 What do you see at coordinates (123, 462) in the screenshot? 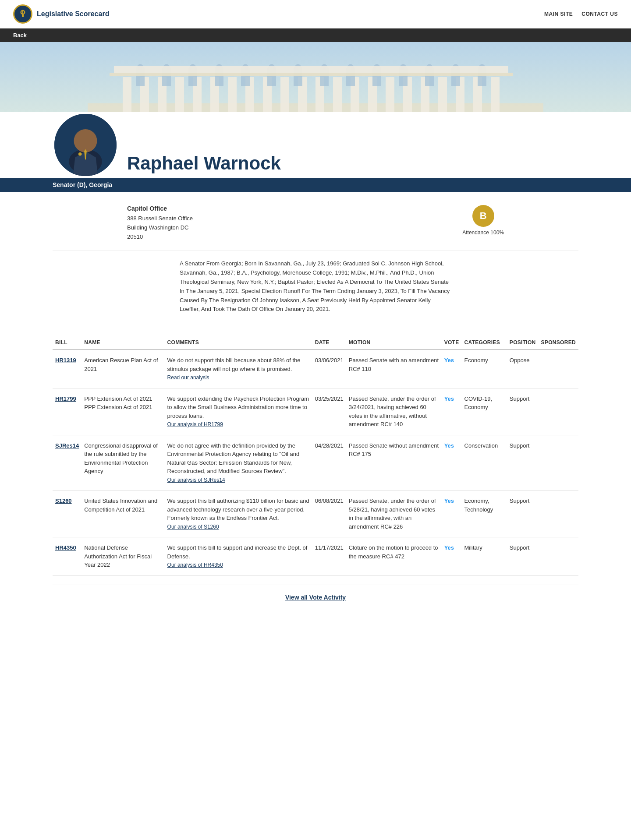
I see `cell-name-2: Congressional disapproval of the rule su…` at bounding box center [123, 462].